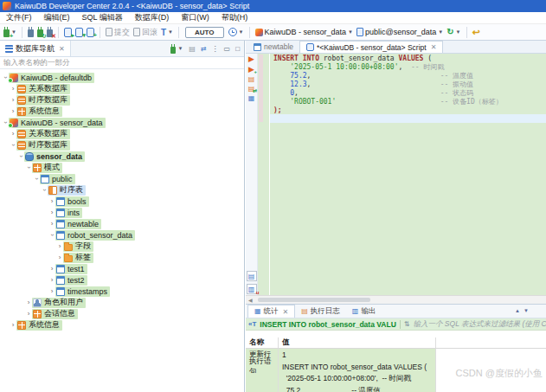 This screenshot has width=546, height=392. What do you see at coordinates (122, 223) in the screenshot?
I see `tree-item-newtable: ›newtable` at bounding box center [122, 223].